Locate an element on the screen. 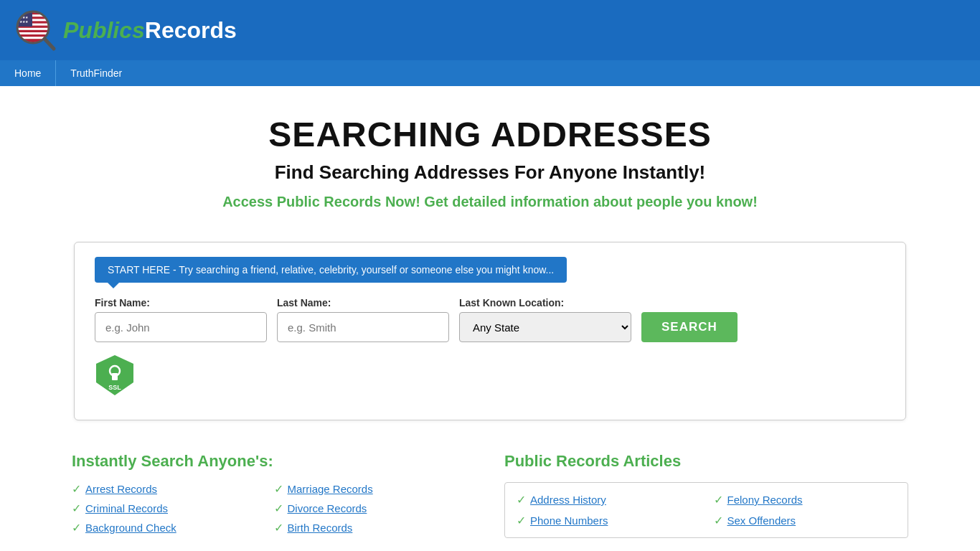  article-col-1: ✓ Address History ✓ Phone Numbers is located at coordinates (608, 510).